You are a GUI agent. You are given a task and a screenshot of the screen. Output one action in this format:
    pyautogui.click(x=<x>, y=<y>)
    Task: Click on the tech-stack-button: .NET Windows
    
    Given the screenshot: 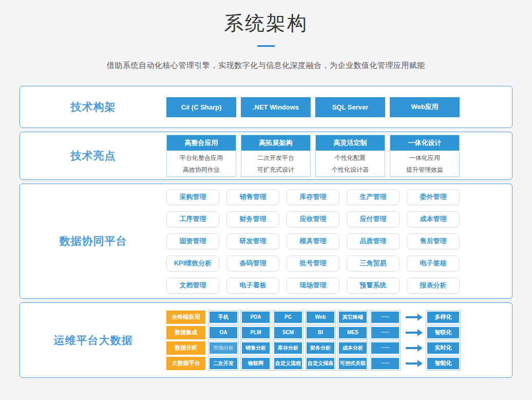 What is the action you would take?
    pyautogui.click(x=276, y=107)
    